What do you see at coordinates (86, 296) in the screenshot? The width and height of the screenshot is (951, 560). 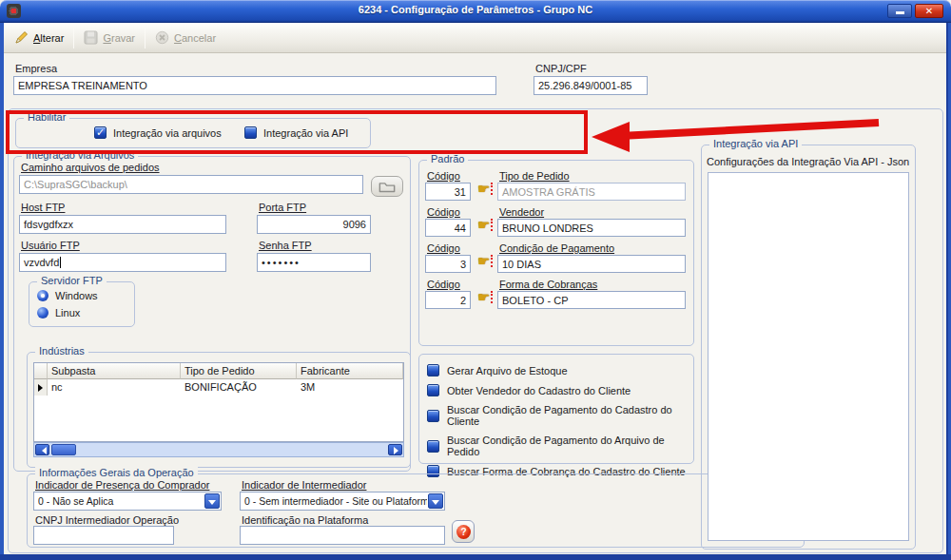 I see `radio-option-windows: Windows` at bounding box center [86, 296].